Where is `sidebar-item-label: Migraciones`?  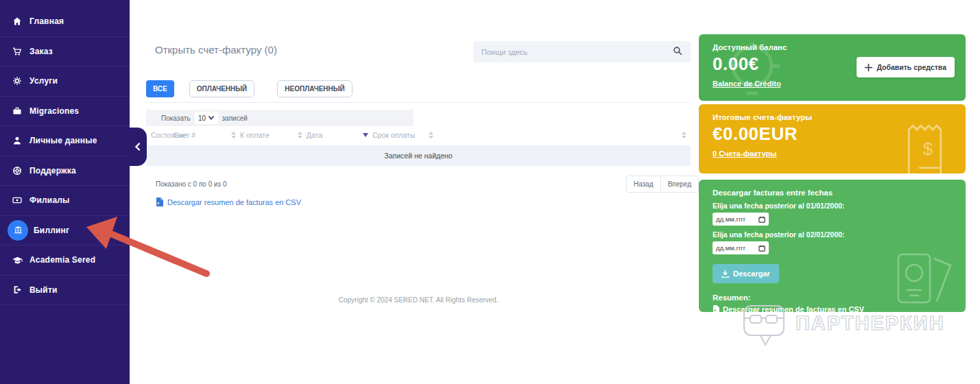
sidebar-item-label: Migraciones is located at coordinates (54, 111).